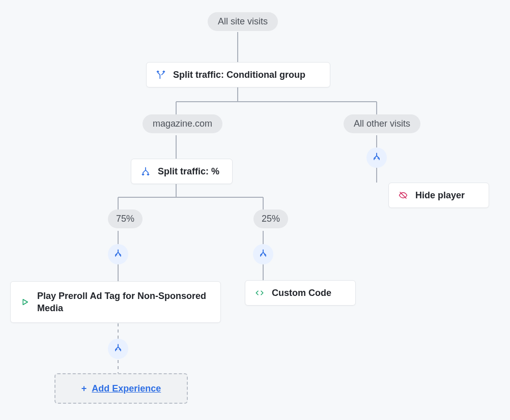 The width and height of the screenshot is (510, 420). What do you see at coordinates (146, 171) in the screenshot?
I see `split-percent-icon` at bounding box center [146, 171].